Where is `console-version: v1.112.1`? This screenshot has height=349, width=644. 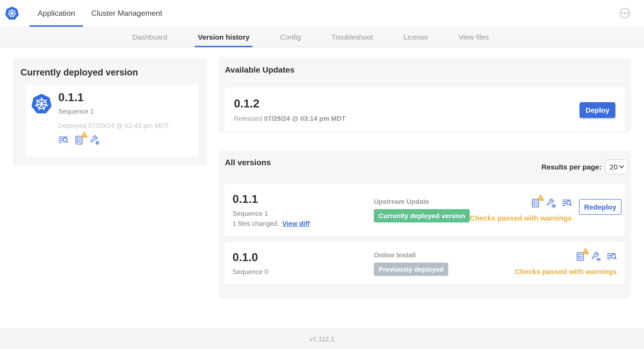
console-version: v1.112.1 is located at coordinates (322, 339).